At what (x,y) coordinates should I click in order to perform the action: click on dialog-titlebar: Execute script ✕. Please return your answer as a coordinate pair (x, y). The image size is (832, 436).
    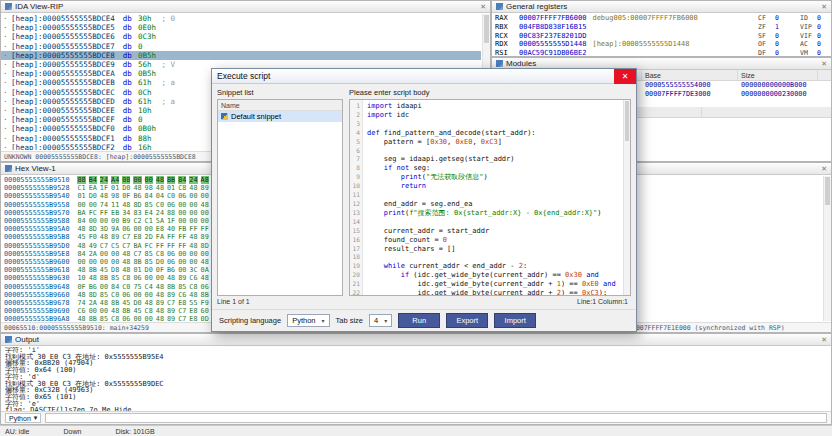
    Looking at the image, I should click on (424, 76).